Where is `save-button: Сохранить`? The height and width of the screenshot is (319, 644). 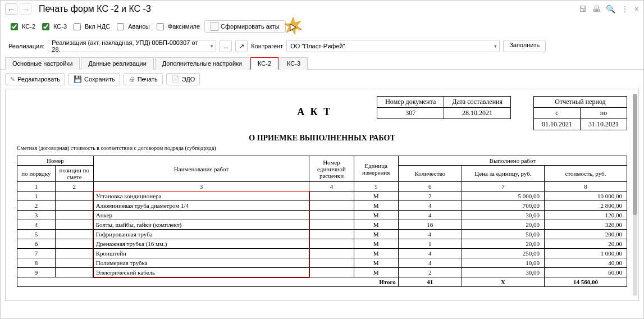 save-button: Сохранить is located at coordinates (94, 79).